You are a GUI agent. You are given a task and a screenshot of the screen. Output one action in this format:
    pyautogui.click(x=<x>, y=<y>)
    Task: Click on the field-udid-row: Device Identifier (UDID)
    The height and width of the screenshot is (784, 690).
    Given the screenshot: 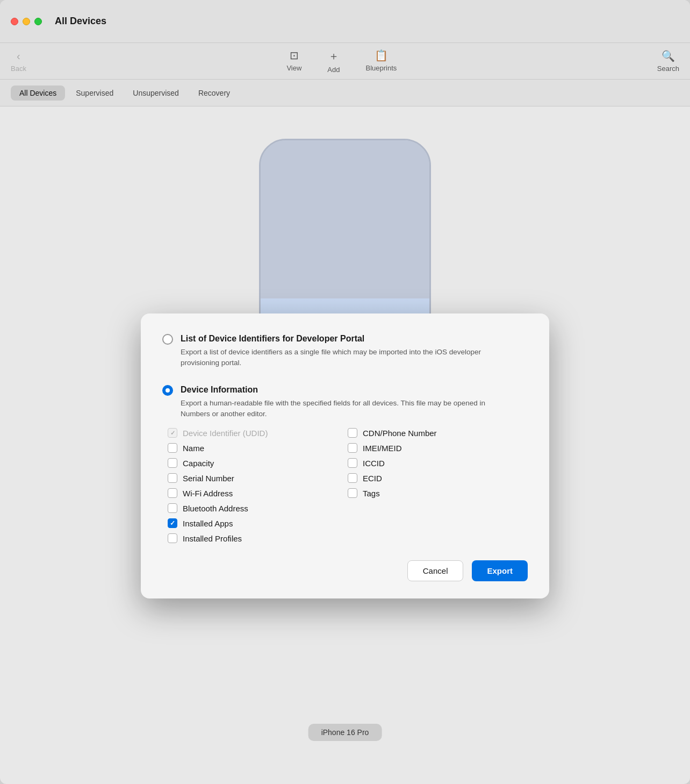 What is the action you would take?
    pyautogui.click(x=258, y=433)
    